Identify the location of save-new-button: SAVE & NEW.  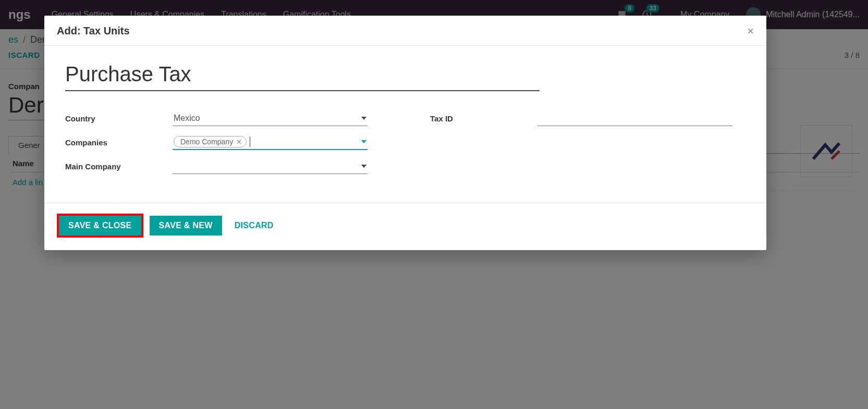
(186, 226).